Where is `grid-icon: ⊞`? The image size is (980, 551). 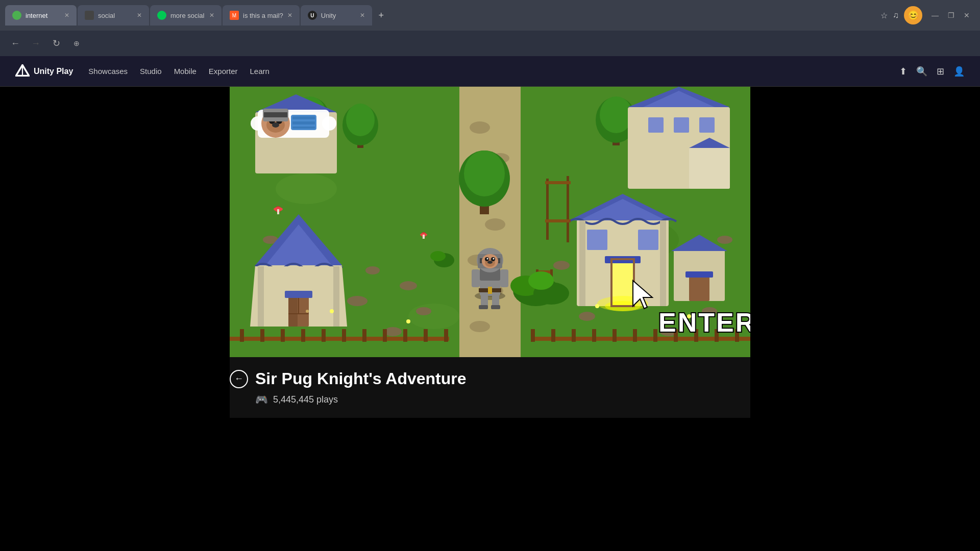 grid-icon: ⊞ is located at coordinates (940, 71).